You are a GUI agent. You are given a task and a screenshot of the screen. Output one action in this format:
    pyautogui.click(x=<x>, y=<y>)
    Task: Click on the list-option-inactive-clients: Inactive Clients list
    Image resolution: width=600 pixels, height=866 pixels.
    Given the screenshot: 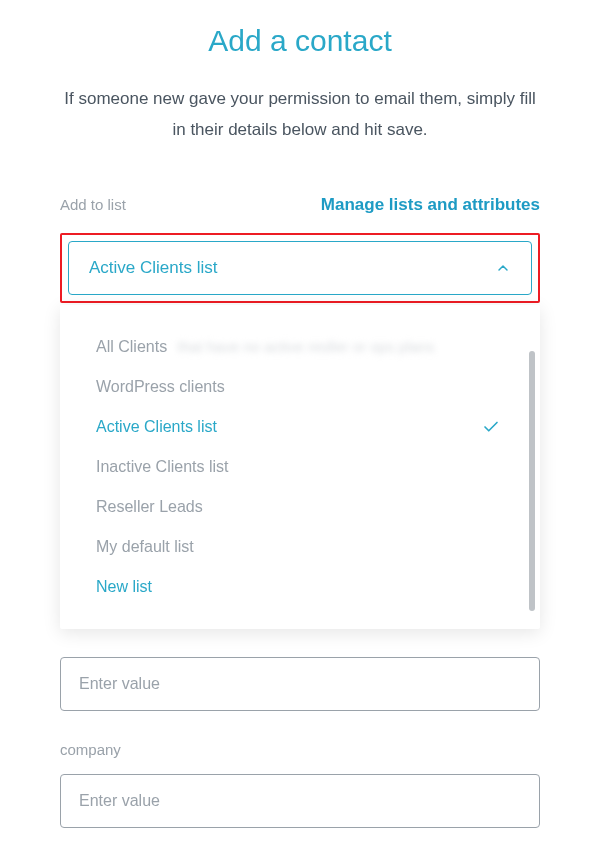 What is the action you would take?
    pyautogui.click(x=298, y=467)
    